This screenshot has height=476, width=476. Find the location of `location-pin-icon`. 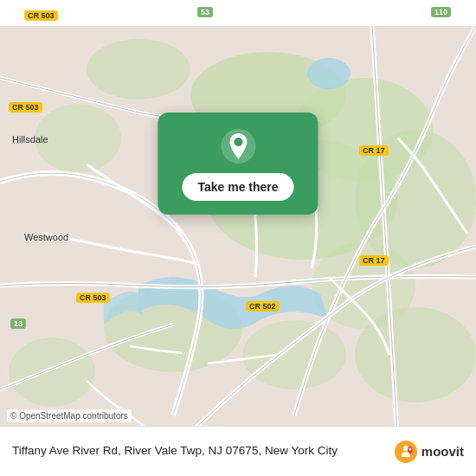

location-pin-icon is located at coordinates (238, 146).